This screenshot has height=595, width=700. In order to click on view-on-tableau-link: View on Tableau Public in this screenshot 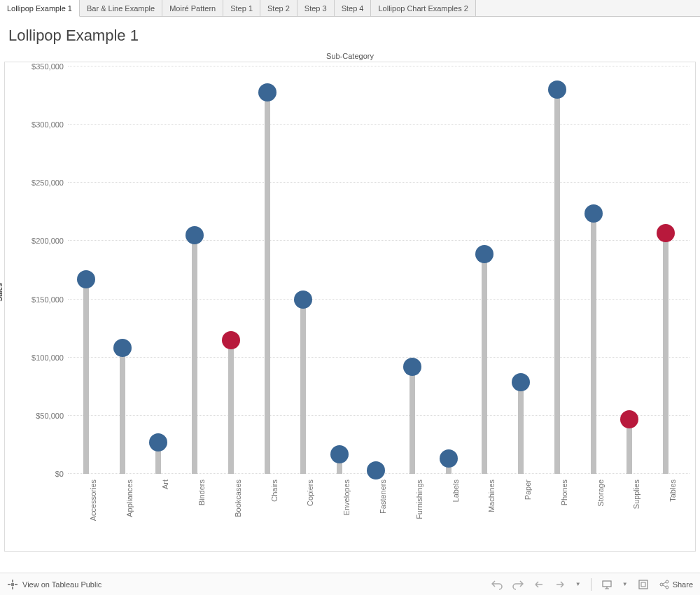, I will do `click(55, 584)`.